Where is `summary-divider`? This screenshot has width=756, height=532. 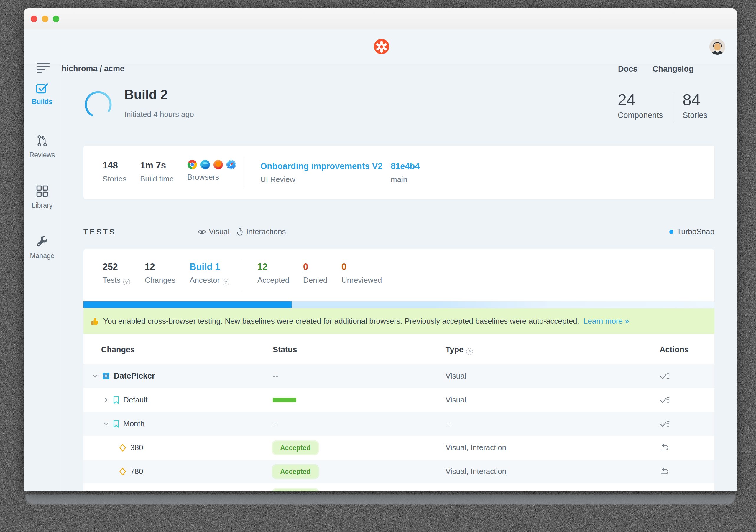 summary-divider is located at coordinates (244, 172).